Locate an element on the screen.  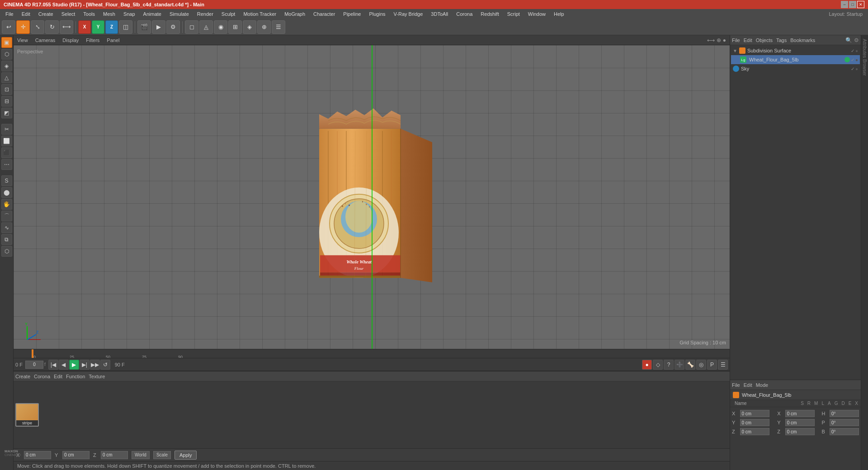
om-row-wheatbag: Lg Wheat_Flour_Bag_5lb ✓ ● is located at coordinates (796, 60).